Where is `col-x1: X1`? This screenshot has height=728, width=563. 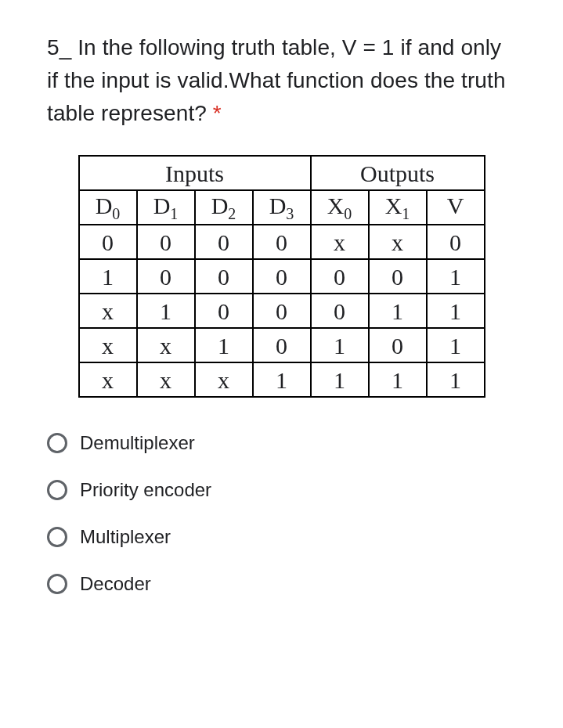 col-x1: X1 is located at coordinates (398, 207).